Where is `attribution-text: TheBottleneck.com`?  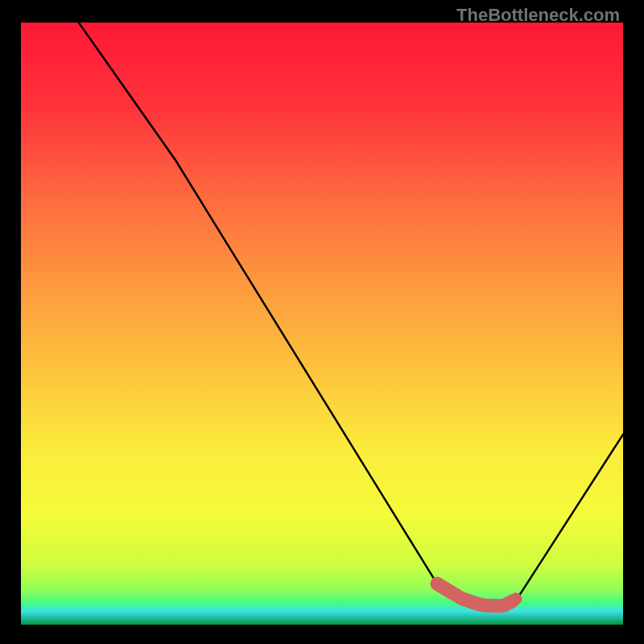 attribution-text: TheBottleneck.com is located at coordinates (538, 15).